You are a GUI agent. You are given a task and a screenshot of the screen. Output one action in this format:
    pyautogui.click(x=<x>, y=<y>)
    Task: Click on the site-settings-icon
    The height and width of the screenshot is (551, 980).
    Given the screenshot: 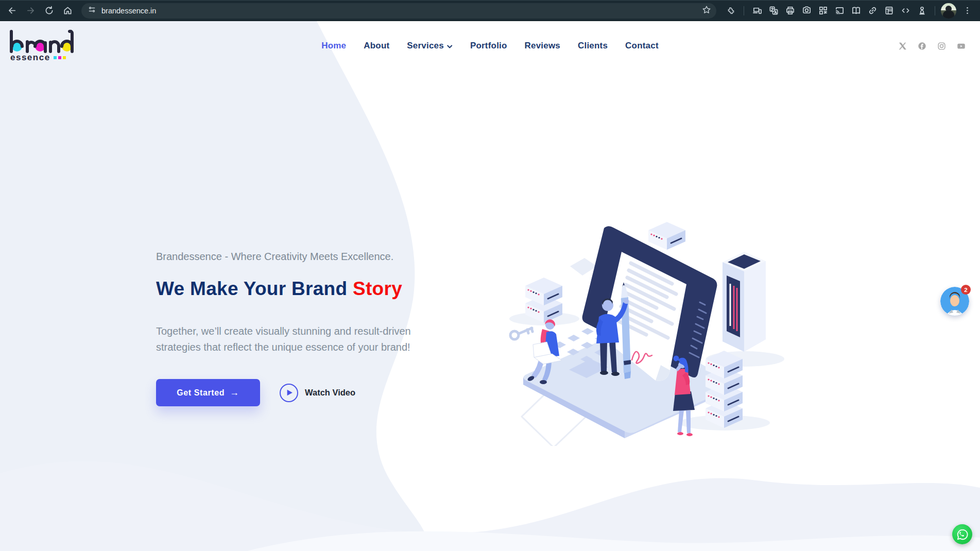 What is the action you would take?
    pyautogui.click(x=92, y=10)
    